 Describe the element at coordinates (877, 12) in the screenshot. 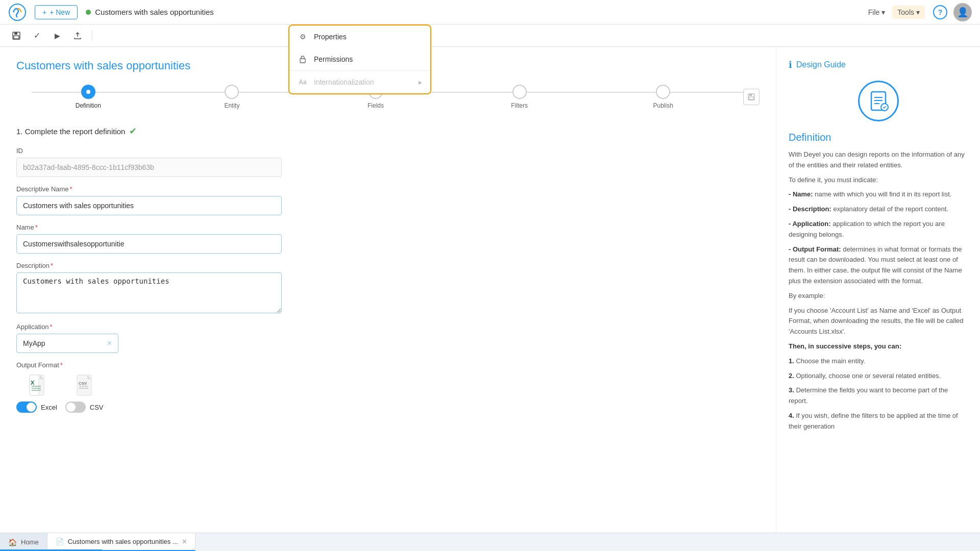

I see `file-menu: File ▾` at that location.